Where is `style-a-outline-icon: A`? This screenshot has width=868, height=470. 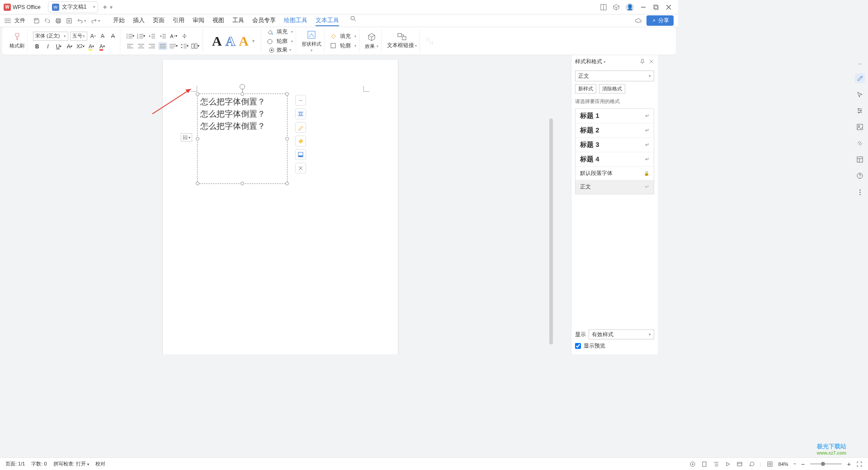 style-a-outline-icon: A is located at coordinates (231, 41).